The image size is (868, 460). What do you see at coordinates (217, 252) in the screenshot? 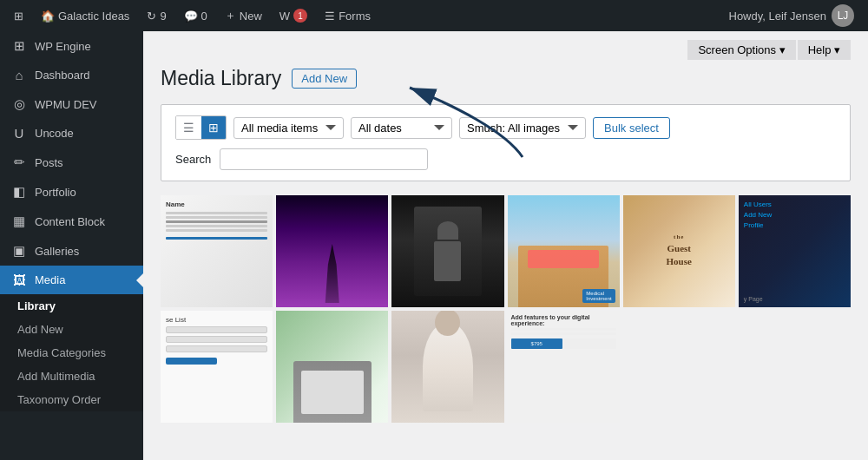
I see `media-item: Name` at bounding box center [217, 252].